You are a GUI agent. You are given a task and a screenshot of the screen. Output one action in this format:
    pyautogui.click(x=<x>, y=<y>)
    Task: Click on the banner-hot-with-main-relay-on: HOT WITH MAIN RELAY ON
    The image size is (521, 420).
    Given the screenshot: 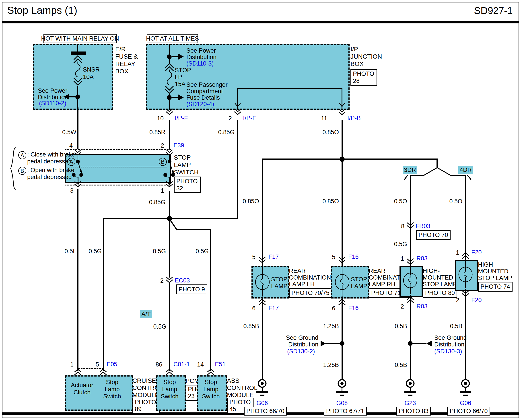 What is the action you would take?
    pyautogui.click(x=80, y=39)
    